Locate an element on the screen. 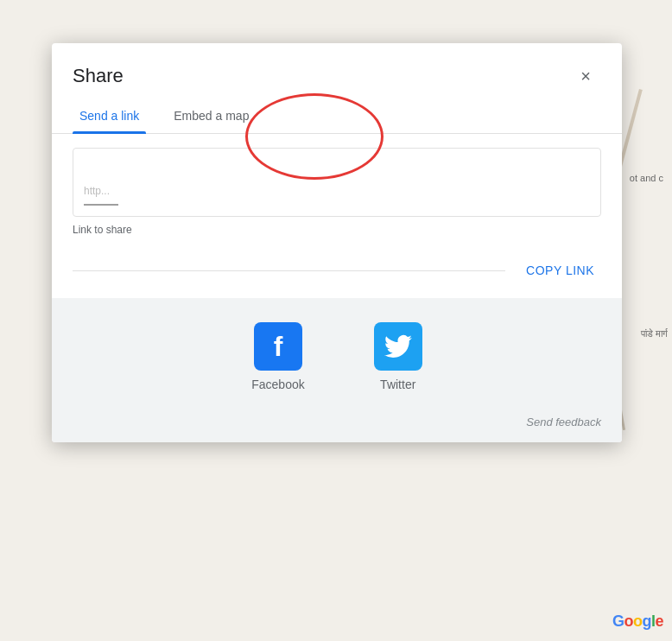 Image resolution: width=672 pixels, height=641 pixels. link-label: Link to share is located at coordinates (337, 230).